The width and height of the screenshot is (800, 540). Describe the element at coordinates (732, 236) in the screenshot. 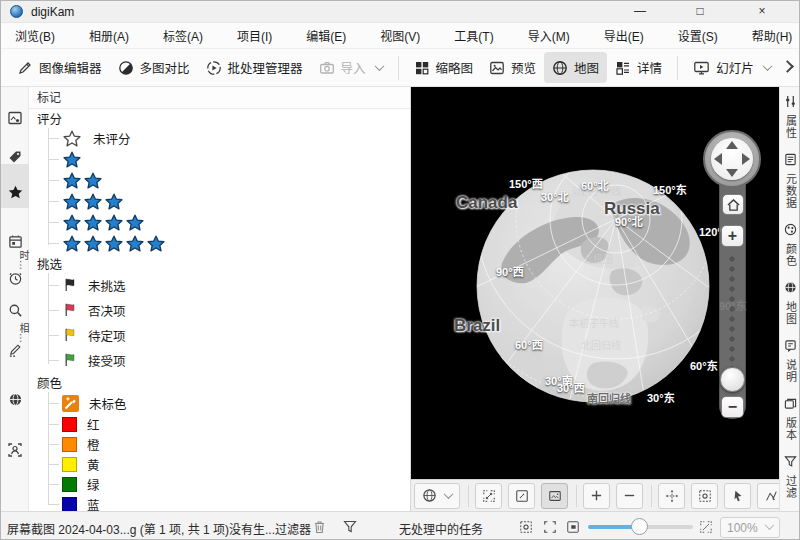

I see `zoom-in-button: +` at that location.